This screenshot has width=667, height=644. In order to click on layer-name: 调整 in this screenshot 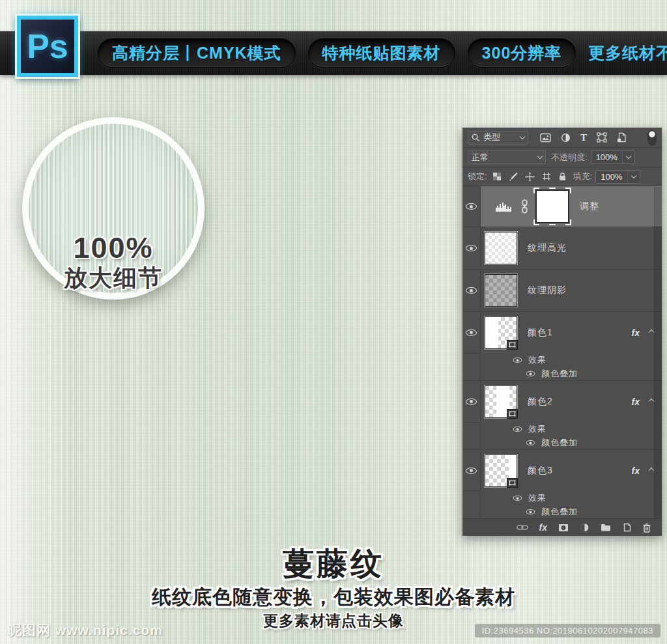, I will do `click(589, 206)`.